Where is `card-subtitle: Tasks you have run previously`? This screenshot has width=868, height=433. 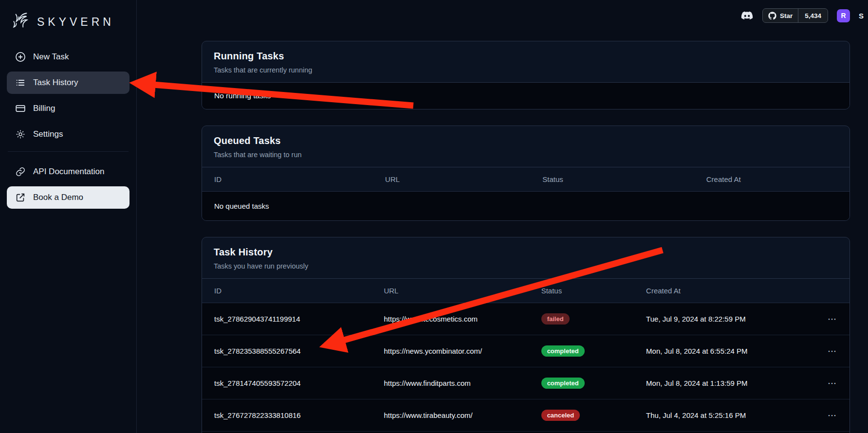
card-subtitle: Tasks you have run previously is located at coordinates (526, 266).